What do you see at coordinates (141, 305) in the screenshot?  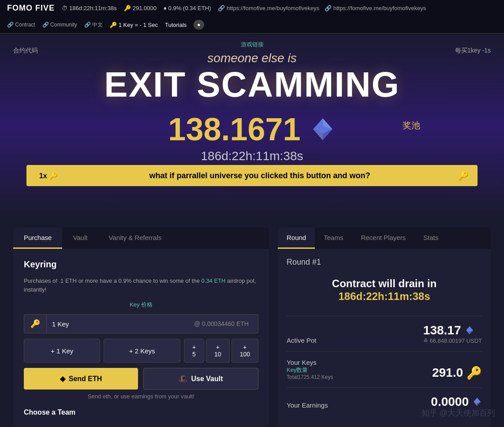 I see `key-price-label: Key 价格` at bounding box center [141, 305].